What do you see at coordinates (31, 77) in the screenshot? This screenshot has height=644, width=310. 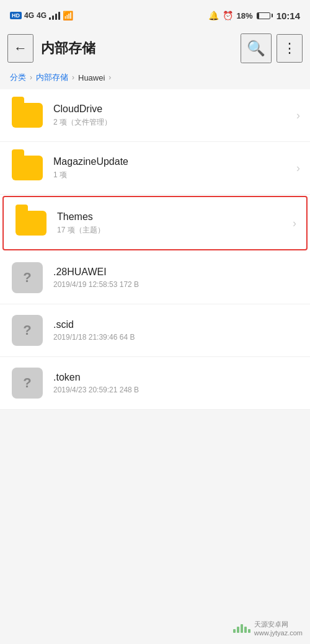 I see `breadcrumb-sep-1: ›` at bounding box center [31, 77].